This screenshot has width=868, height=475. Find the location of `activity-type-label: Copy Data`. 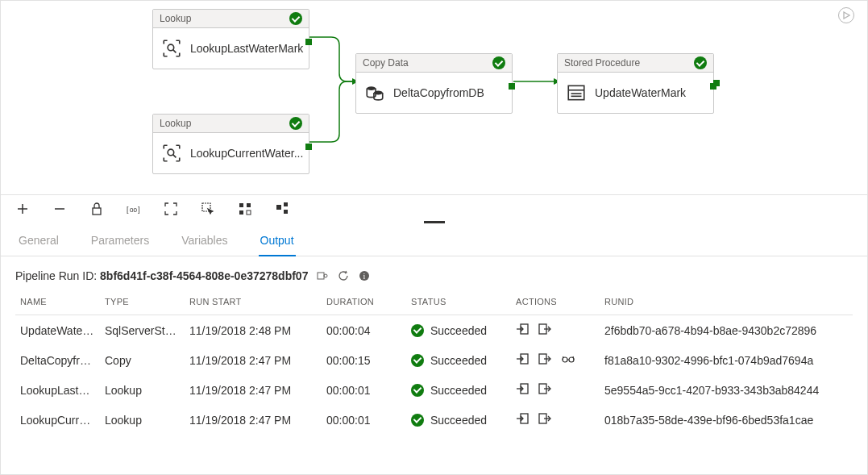

activity-type-label: Copy Data is located at coordinates (385, 63).